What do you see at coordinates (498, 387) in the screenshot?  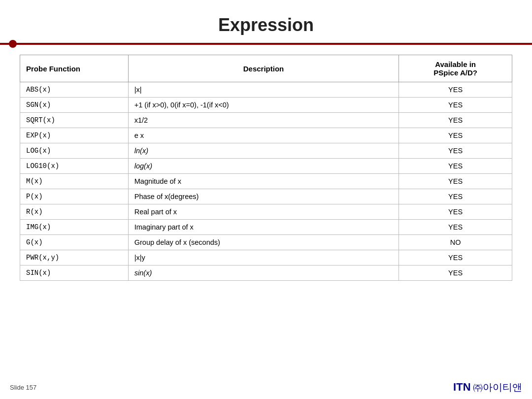 I see `brand-korean-text: ㈜아이티앤` at bounding box center [498, 387].